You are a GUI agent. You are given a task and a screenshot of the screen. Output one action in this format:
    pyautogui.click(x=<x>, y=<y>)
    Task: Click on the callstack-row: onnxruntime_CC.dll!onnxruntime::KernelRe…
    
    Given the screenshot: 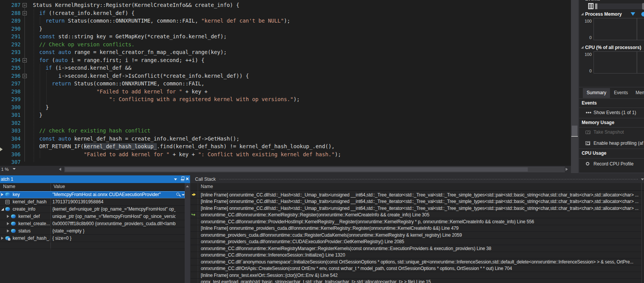 What is the action you would take?
    pyautogui.click(x=416, y=249)
    